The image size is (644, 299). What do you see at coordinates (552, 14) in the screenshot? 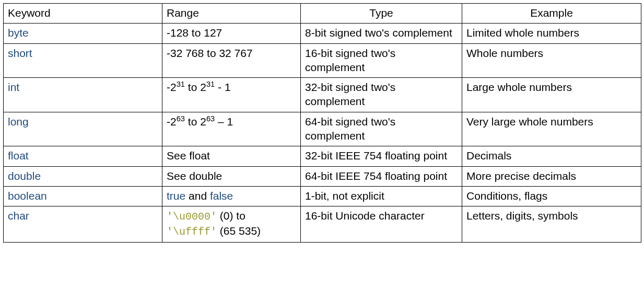
I see `header-example: Example` at bounding box center [552, 14].